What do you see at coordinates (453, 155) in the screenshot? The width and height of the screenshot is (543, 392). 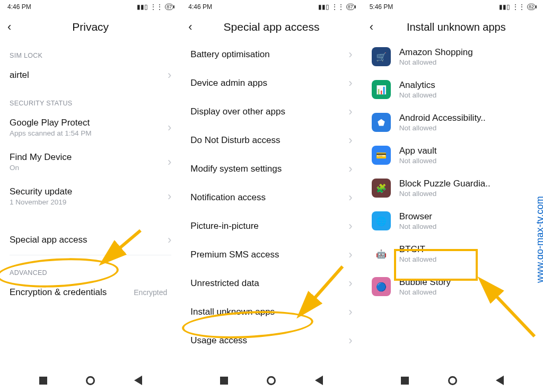 I see `app-row: 💳App vaultNot allowed` at bounding box center [453, 155].